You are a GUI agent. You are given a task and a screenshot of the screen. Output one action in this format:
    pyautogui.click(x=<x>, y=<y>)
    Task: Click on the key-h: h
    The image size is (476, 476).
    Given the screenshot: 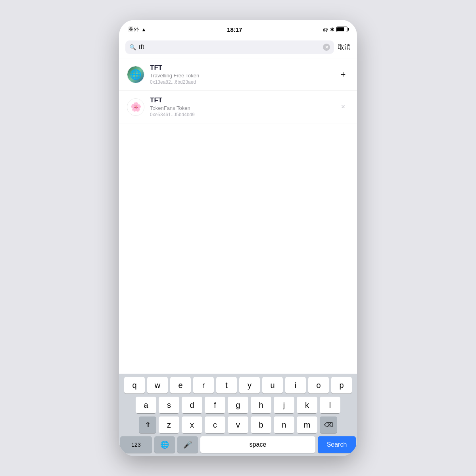 What is the action you would take?
    pyautogui.click(x=261, y=405)
    